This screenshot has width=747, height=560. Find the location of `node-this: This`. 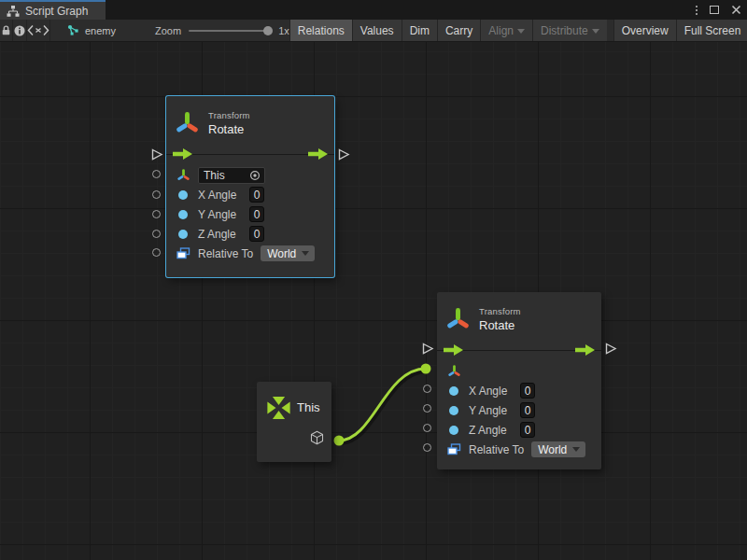

node-this: This is located at coordinates (294, 422).